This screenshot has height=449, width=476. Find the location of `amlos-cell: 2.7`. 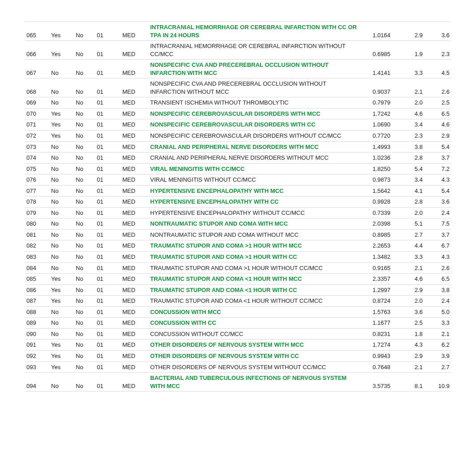

amlos-cell: 2.7 is located at coordinates (438, 367).